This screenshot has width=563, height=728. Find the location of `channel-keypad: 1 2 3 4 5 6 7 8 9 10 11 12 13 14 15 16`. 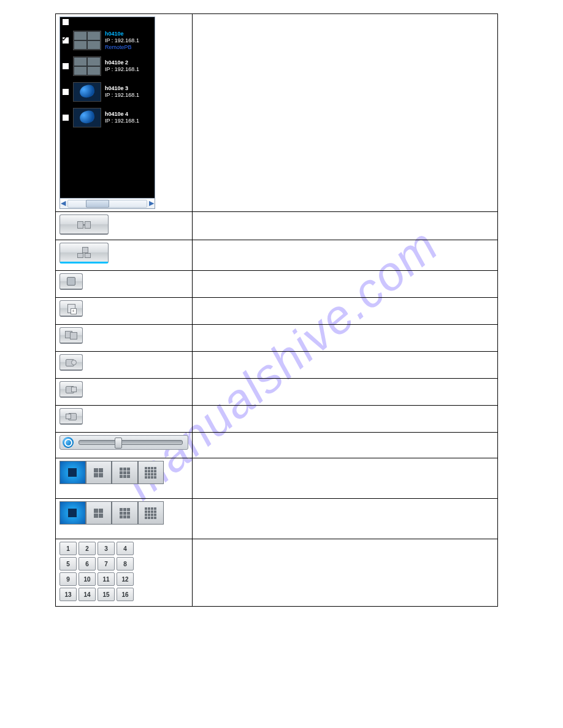

channel-keypad: 1 2 3 4 5 6 7 8 9 10 11 12 13 14 15 16 is located at coordinates (124, 571).